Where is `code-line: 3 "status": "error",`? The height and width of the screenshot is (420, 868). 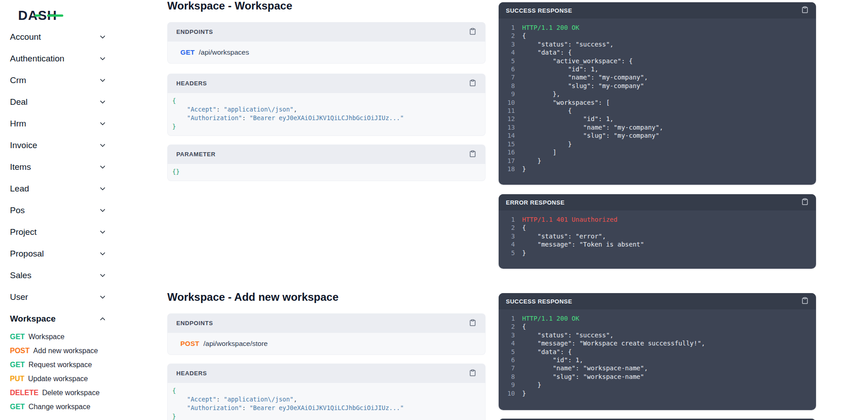 code-line: 3 "status": "error", is located at coordinates (656, 236).